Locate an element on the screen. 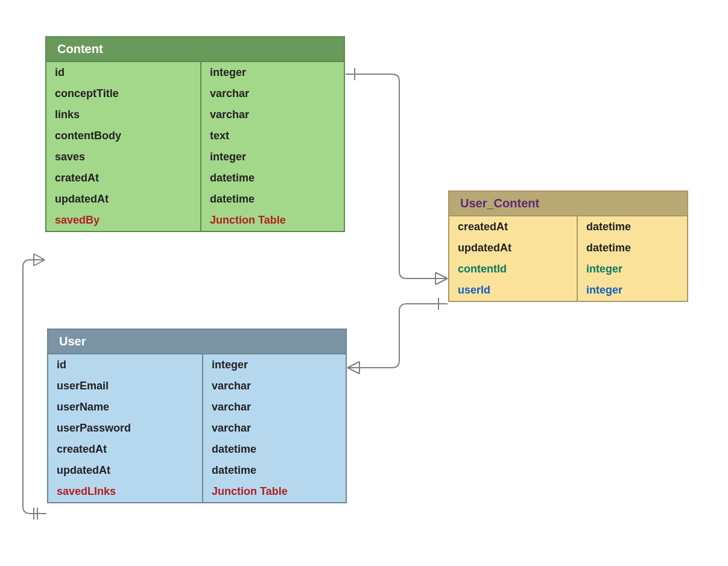 Image resolution: width=728 pixels, height=566 pixels. content-field-name: conceptTitle is located at coordinates (123, 94).